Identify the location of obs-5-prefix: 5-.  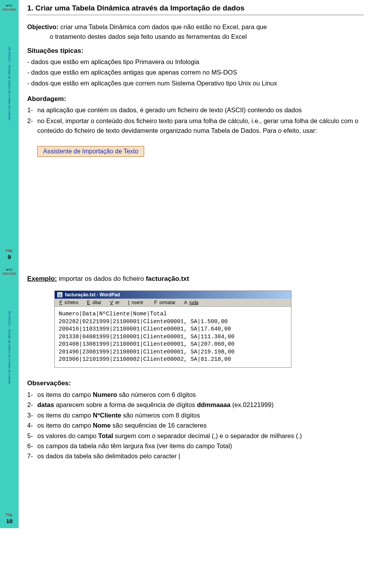
(32, 436).